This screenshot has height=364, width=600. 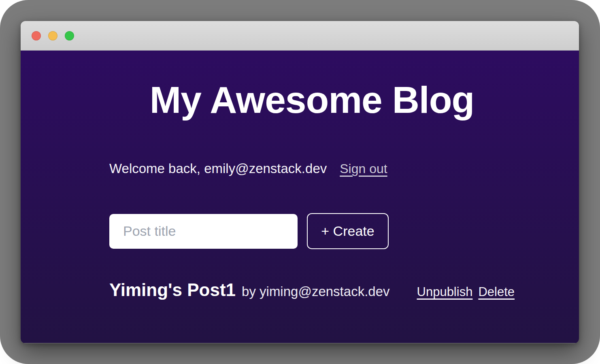 I want to click on post-list-item: Yiming's Post1 by yiming@zenstack.dev Un…, so click(x=312, y=290).